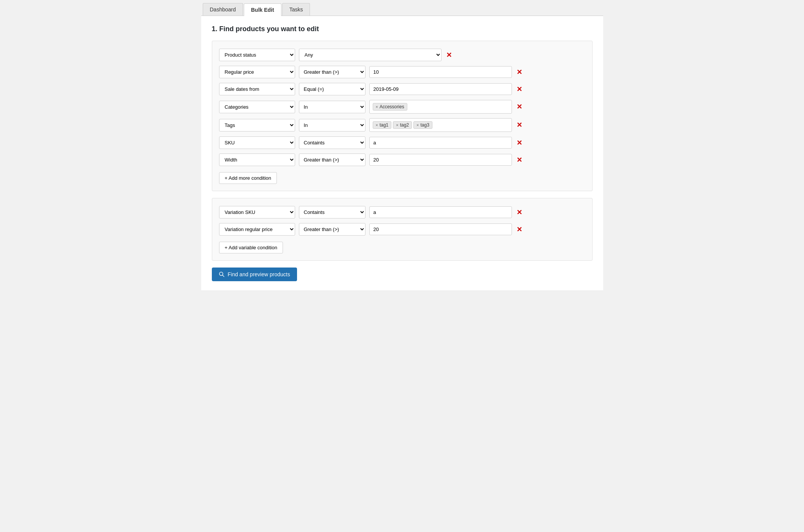 The width and height of the screenshot is (804, 532). What do you see at coordinates (390, 107) in the screenshot?
I see `tag-accessories: × Accessories` at bounding box center [390, 107].